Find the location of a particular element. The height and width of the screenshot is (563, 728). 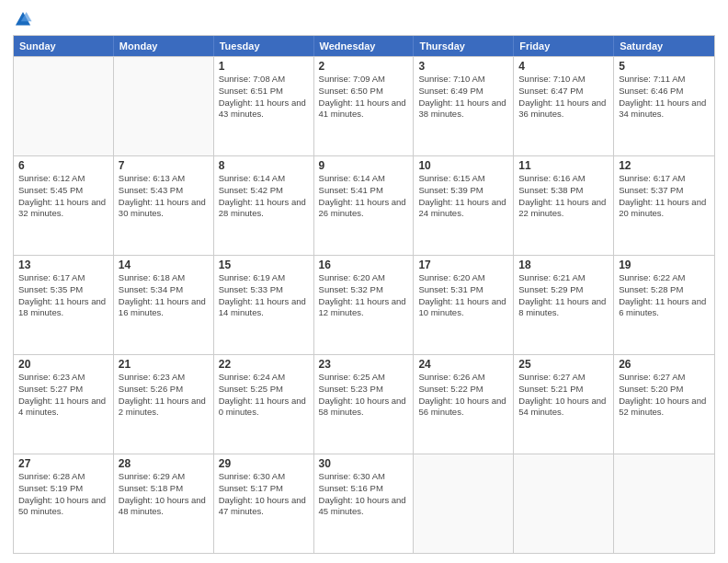

day-number: 7 is located at coordinates (164, 166).